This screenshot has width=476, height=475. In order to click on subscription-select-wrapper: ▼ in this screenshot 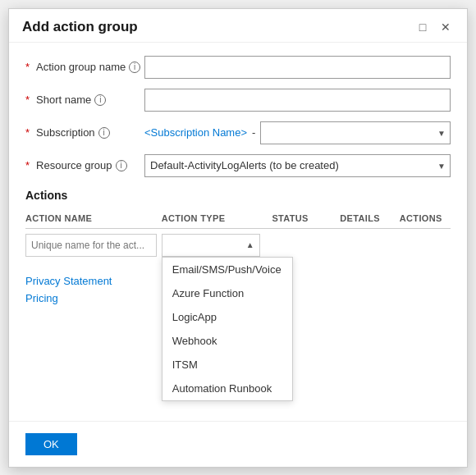, I will do `click(355, 133)`.